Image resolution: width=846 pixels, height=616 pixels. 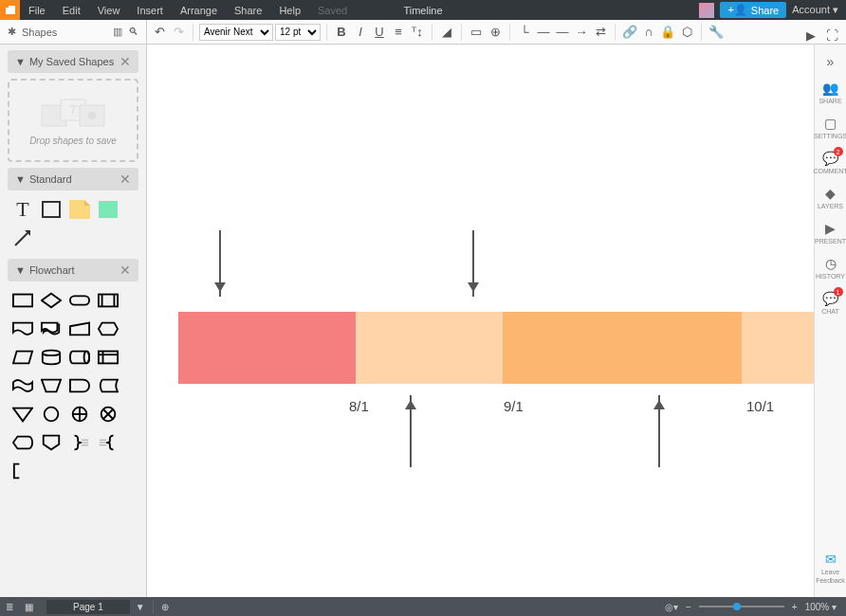 What do you see at coordinates (831, 163) in the screenshot?
I see `right-panel-item-comment: 💬COMMENT2` at bounding box center [831, 163].